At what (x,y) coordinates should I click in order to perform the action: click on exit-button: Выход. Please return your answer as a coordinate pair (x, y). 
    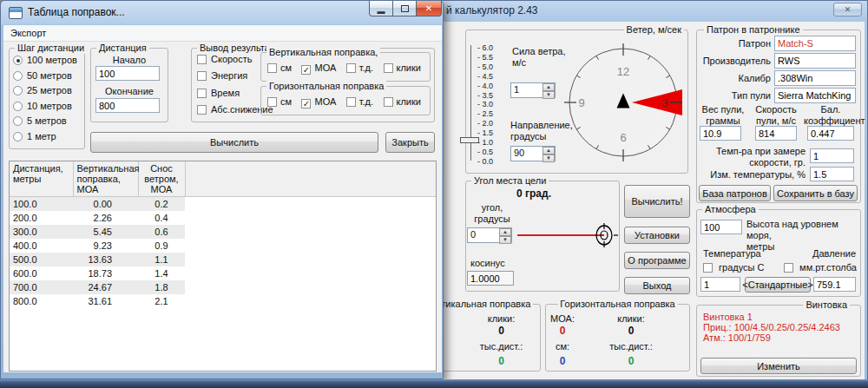
    Looking at the image, I should click on (657, 286).